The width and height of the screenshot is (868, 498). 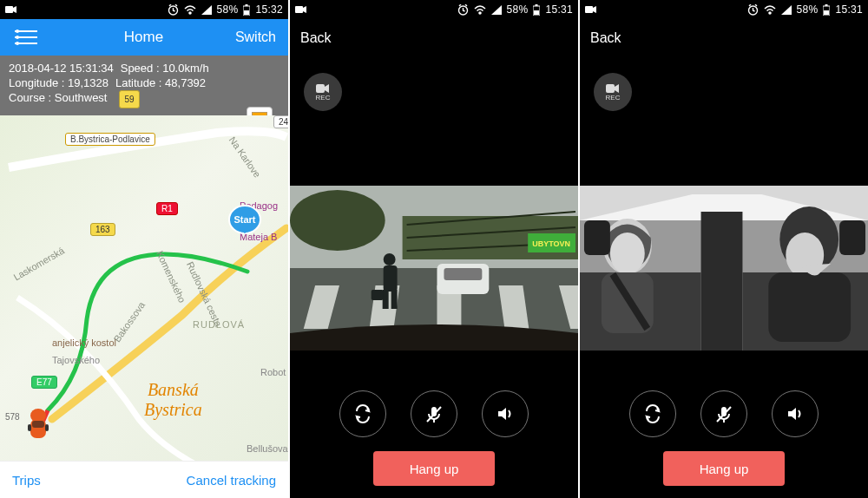 I want to click on info-course-label: Course, so click(x=27, y=97).